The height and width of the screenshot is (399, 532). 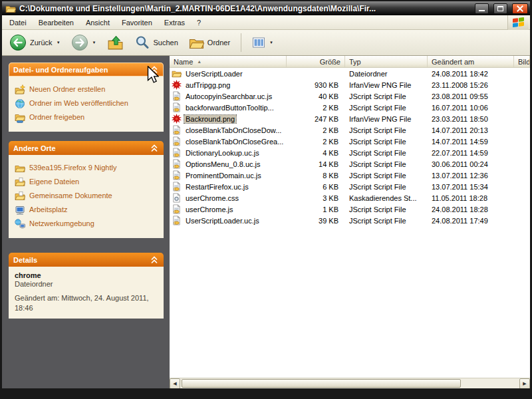 I want to click on back-dropdown-icon: ▼, so click(x=59, y=43).